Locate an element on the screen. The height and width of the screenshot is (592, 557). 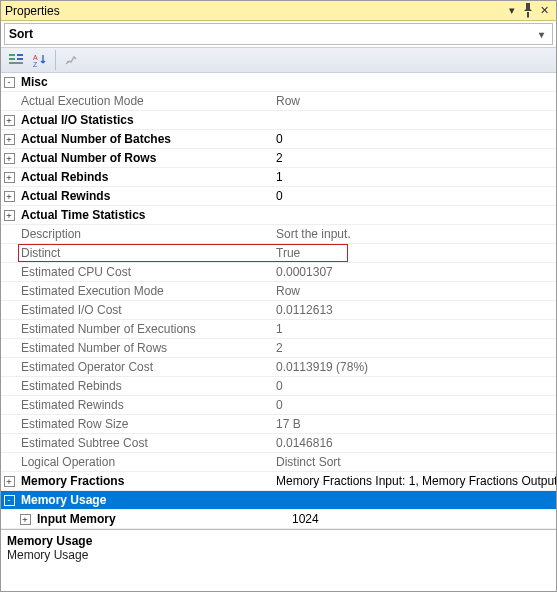
property-name: Input Memory is located at coordinates (160, 519).